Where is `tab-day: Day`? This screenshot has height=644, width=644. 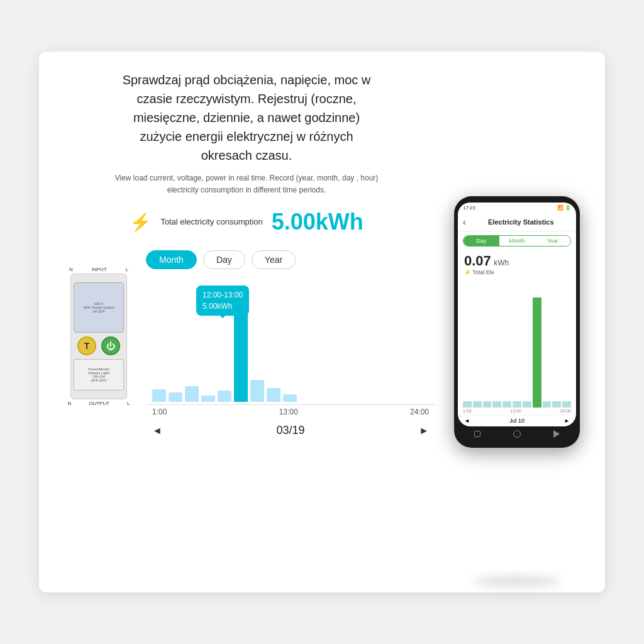 tab-day: Day is located at coordinates (224, 260).